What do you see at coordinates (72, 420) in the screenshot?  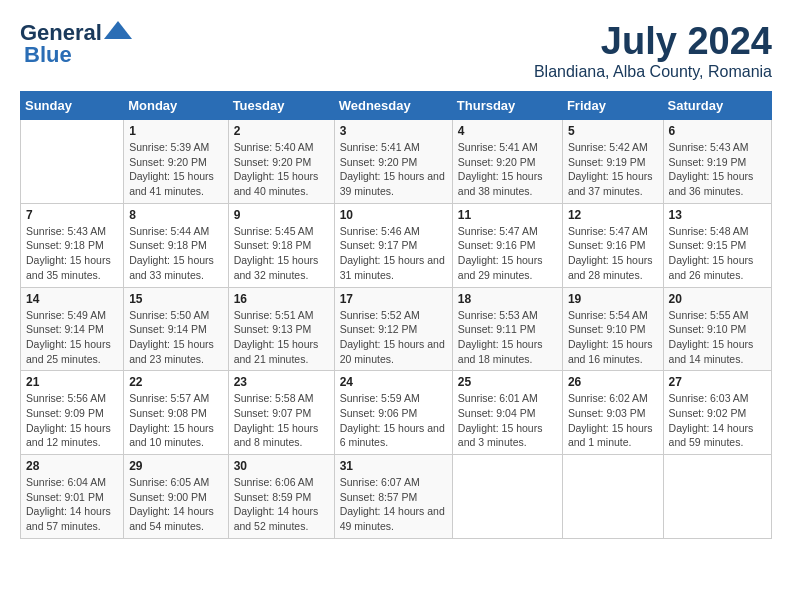 I see `day-info: Sunrise: 5:56 AMSunset: 9:09 PMDaylight:…` at bounding box center [72, 420].